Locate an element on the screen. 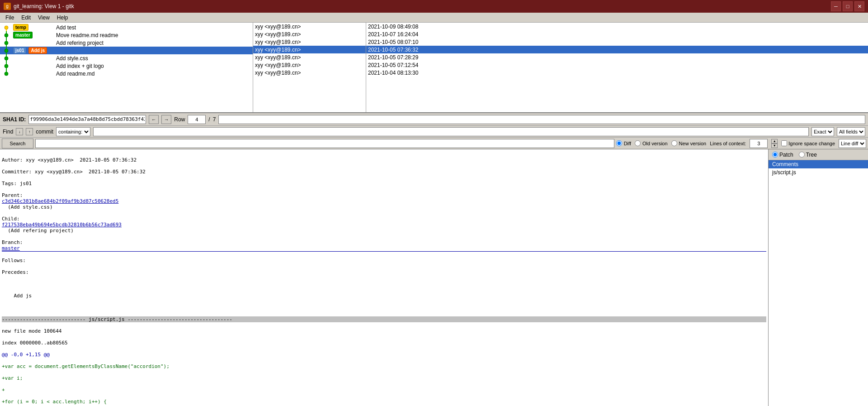  parent-hash-link: c3d346c381b8ae684b2f09af9b3d87c50628ed5 is located at coordinates (384, 201).